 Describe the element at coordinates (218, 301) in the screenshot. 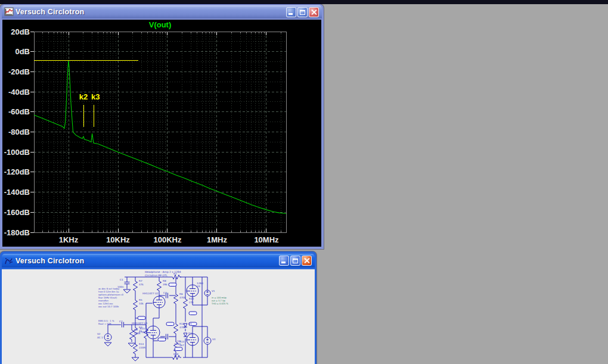

I see `component-label: out = 5.7 Vp` at that location.